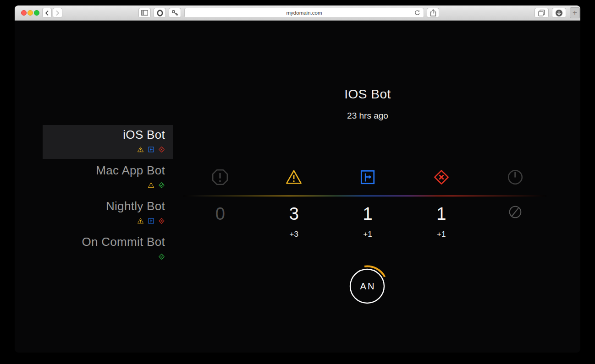 This screenshot has width=595, height=364. Describe the element at coordinates (417, 13) in the screenshot. I see `refresh-icon` at that location.